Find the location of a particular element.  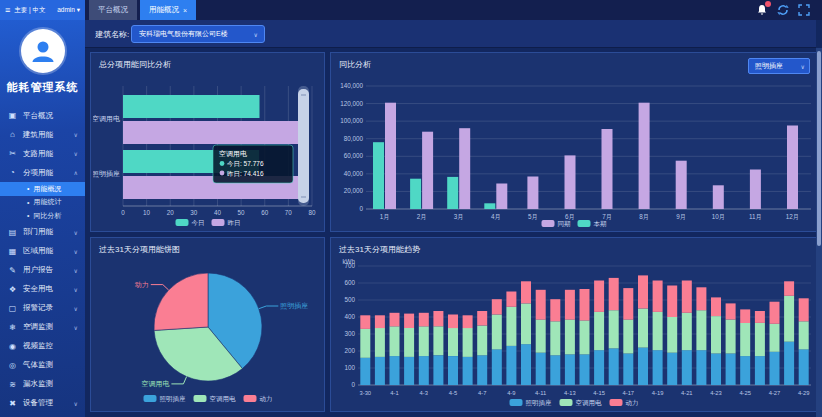

stack-照明插座-4-1 is located at coordinates (395, 370).